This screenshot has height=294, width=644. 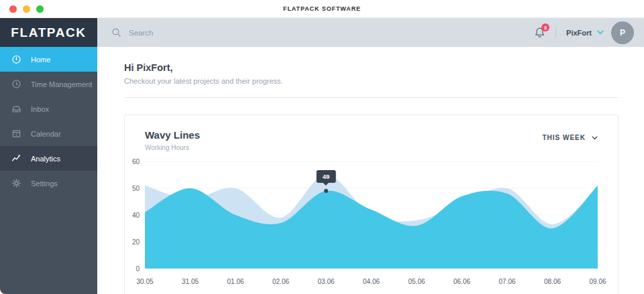 What do you see at coordinates (372, 133) in the screenshot?
I see `card-header: Wavy Lines Working Hours THIS WEEK` at bounding box center [372, 133].